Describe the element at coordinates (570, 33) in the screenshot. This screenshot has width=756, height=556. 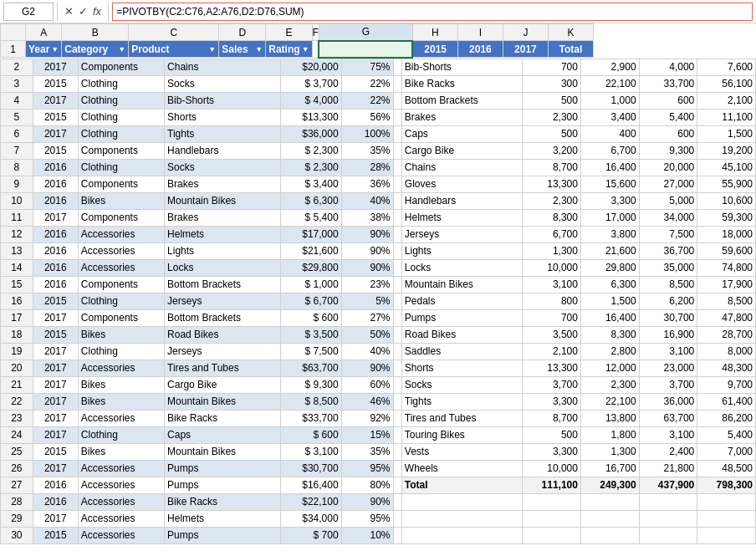
I see `col-k-header: K` at that location.